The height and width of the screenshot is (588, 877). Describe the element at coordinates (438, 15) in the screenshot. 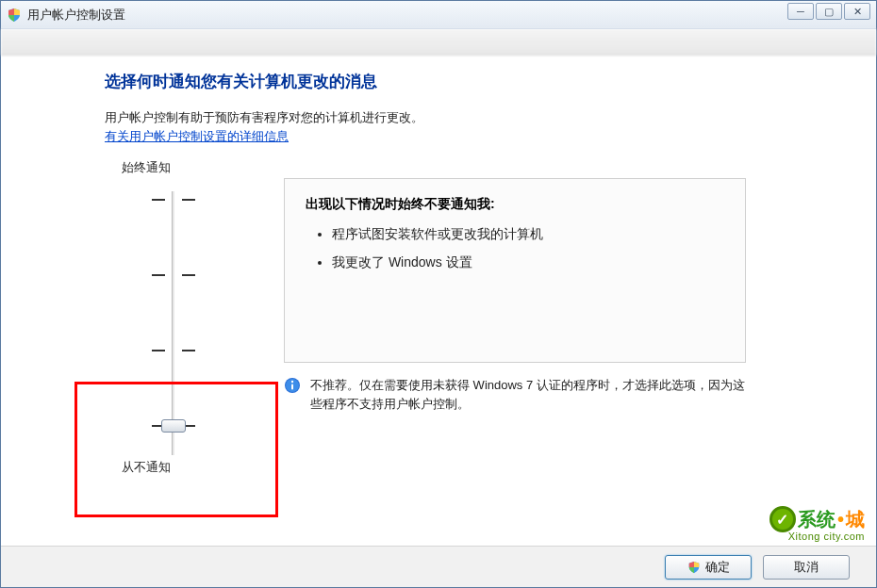

I see `titlebar: 用户帐户控制设置 ─ ▢ ✕` at that location.